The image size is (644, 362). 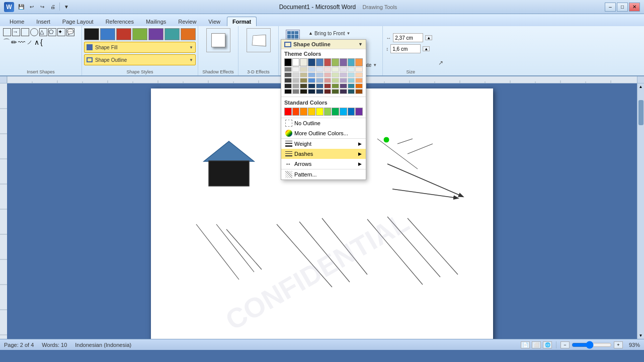 I want to click on tab-references: References, so click(x=120, y=21).